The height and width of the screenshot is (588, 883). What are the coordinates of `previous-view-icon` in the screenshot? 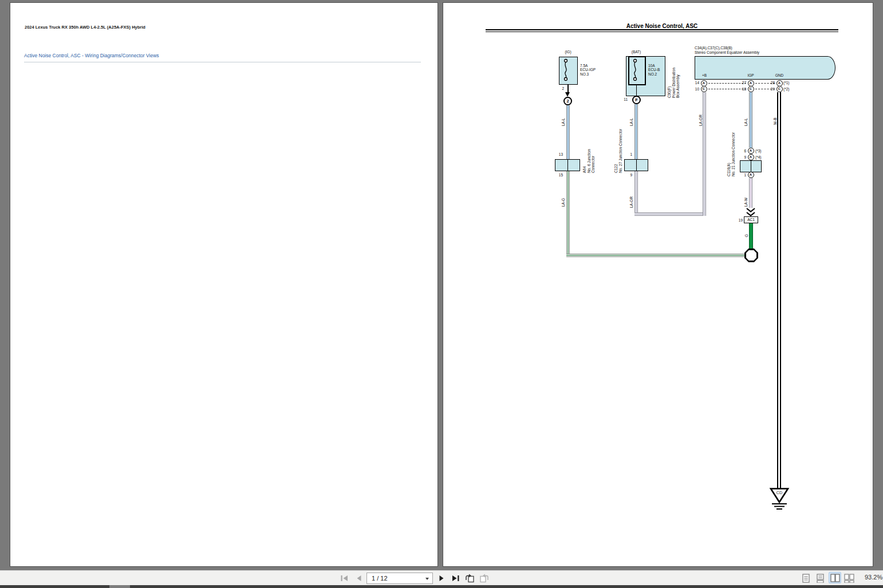 It's located at (470, 578).